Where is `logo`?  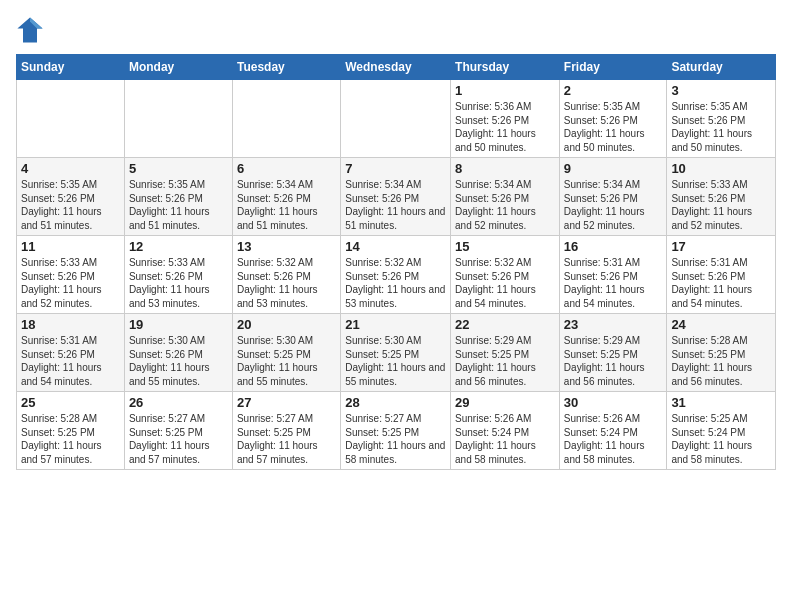
logo is located at coordinates (31, 30).